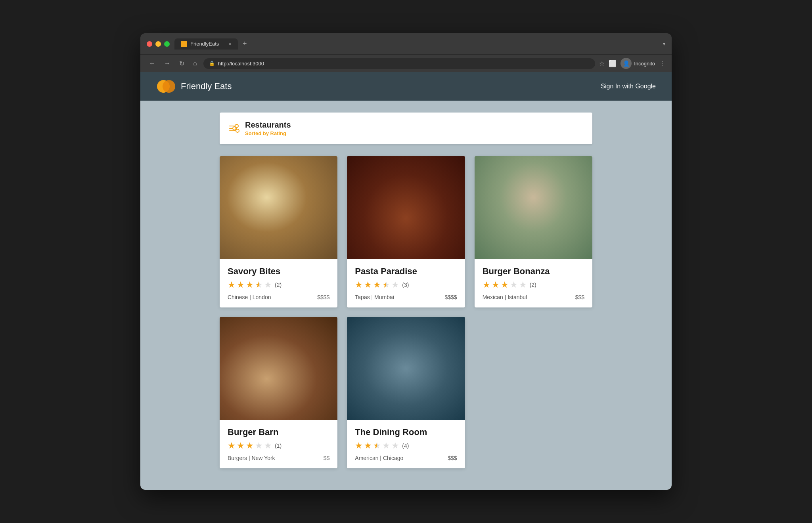 The height and width of the screenshot is (523, 812). What do you see at coordinates (374, 297) in the screenshot?
I see `card-cuisine: Tapas | Mumbai` at bounding box center [374, 297].